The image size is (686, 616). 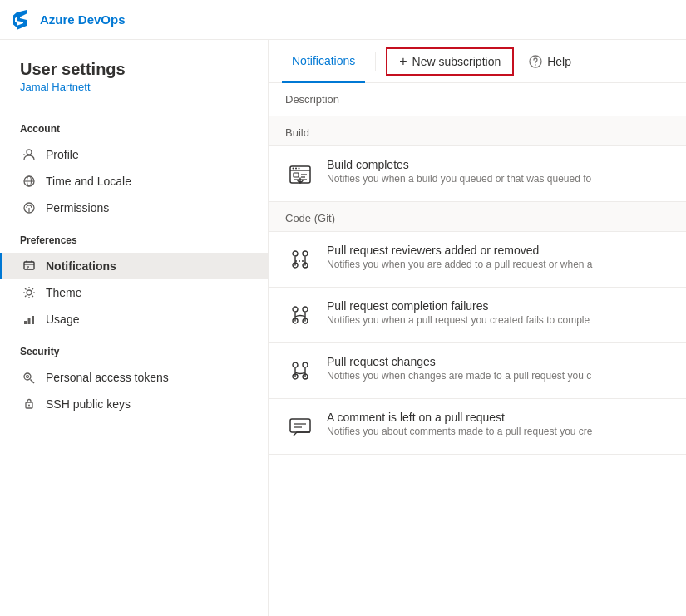 What do you see at coordinates (30, 208) in the screenshot?
I see `permissions-icon` at bounding box center [30, 208].